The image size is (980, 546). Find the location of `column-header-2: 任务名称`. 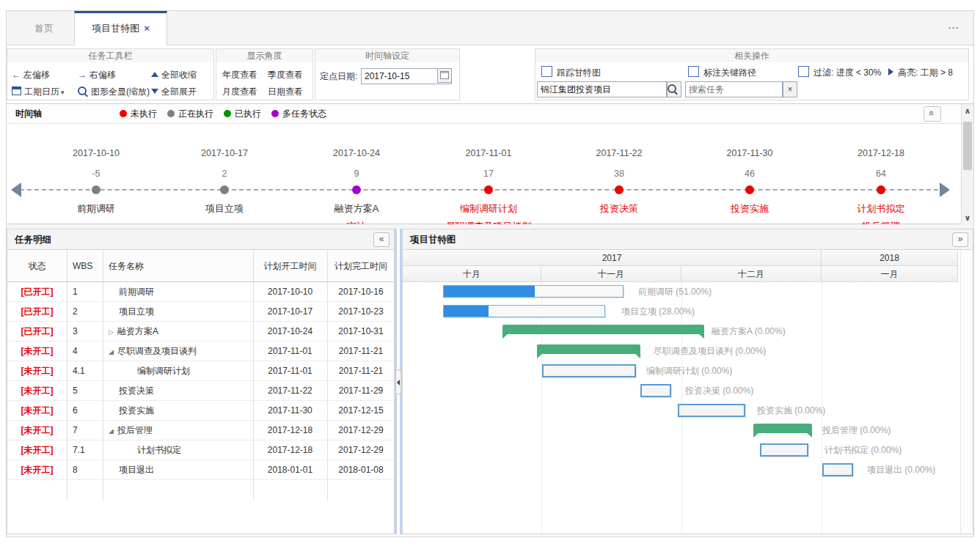

column-header-2: 任务名称 is located at coordinates (178, 266).